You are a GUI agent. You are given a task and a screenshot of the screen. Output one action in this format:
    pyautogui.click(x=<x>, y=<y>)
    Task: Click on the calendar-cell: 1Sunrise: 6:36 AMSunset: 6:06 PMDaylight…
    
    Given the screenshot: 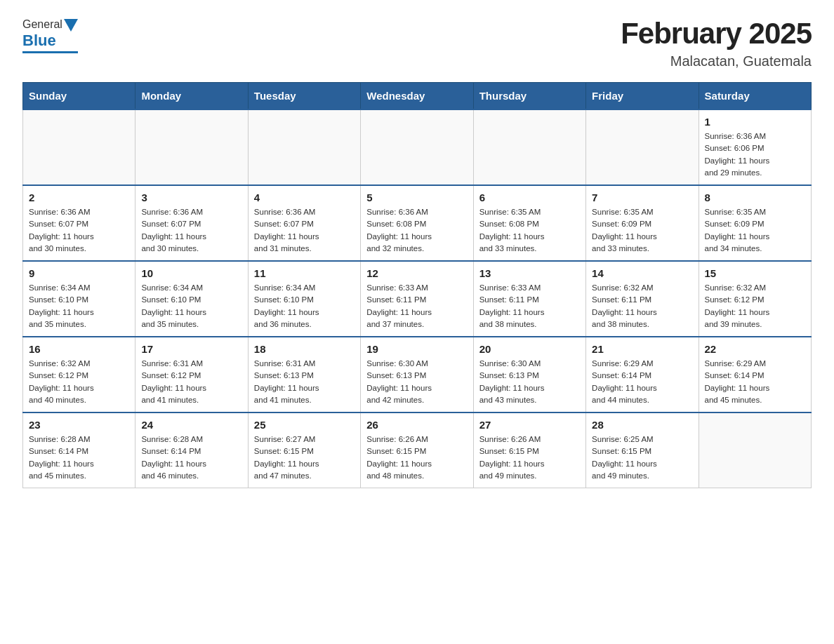 What is the action you would take?
    pyautogui.click(x=755, y=147)
    